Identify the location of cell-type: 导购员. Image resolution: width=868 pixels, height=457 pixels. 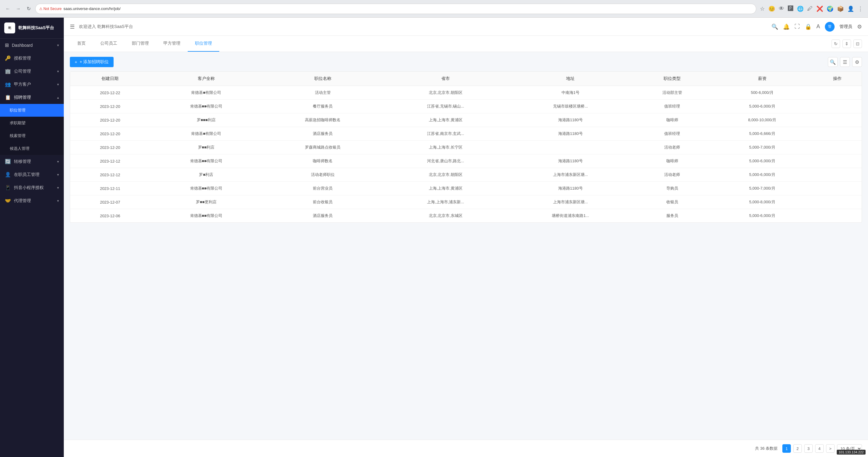
(672, 189).